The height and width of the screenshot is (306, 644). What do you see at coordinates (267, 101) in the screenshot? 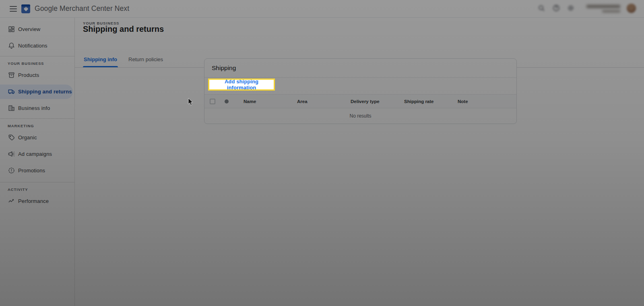
I see `column-header-name: Name` at bounding box center [267, 101].